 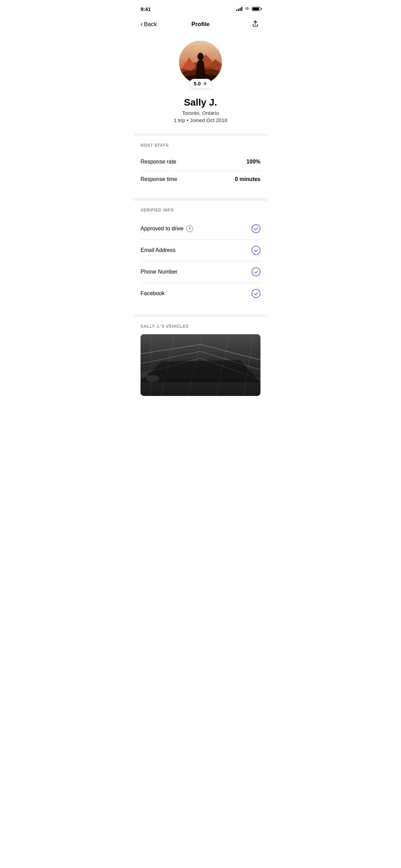 I want to click on status-time: 9:41, so click(x=146, y=9).